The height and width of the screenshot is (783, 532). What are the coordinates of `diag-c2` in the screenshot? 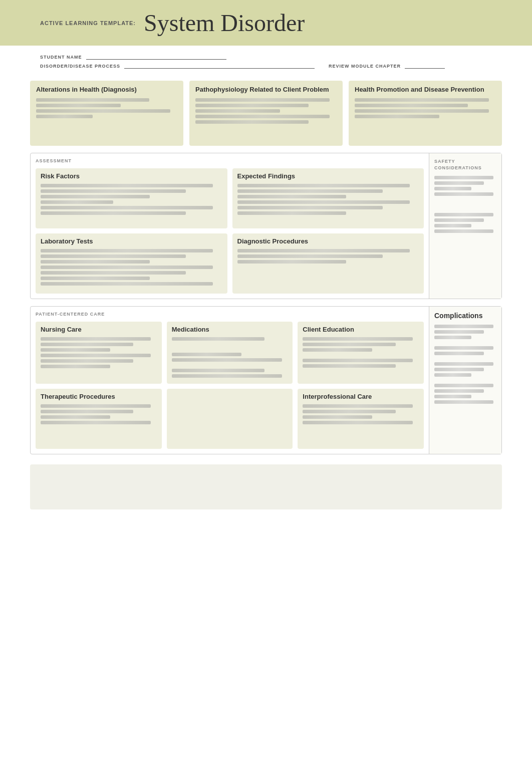 It's located at (310, 256).